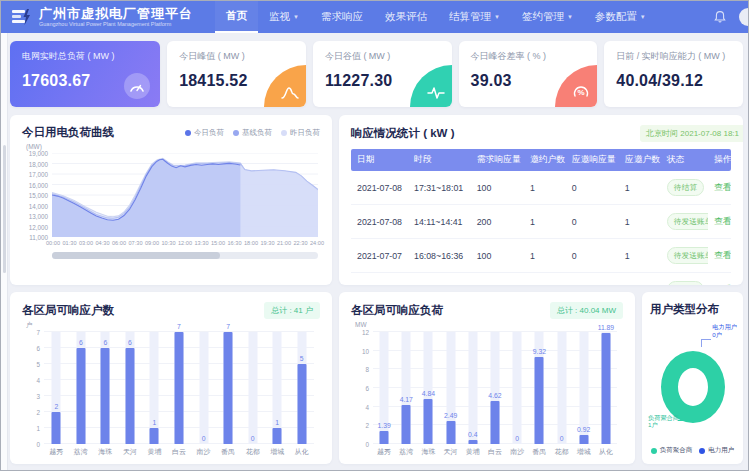 This screenshot has height=471, width=749. Describe the element at coordinates (169, 243) in the screenshot. I see `x-tick-label: 10:30` at that location.